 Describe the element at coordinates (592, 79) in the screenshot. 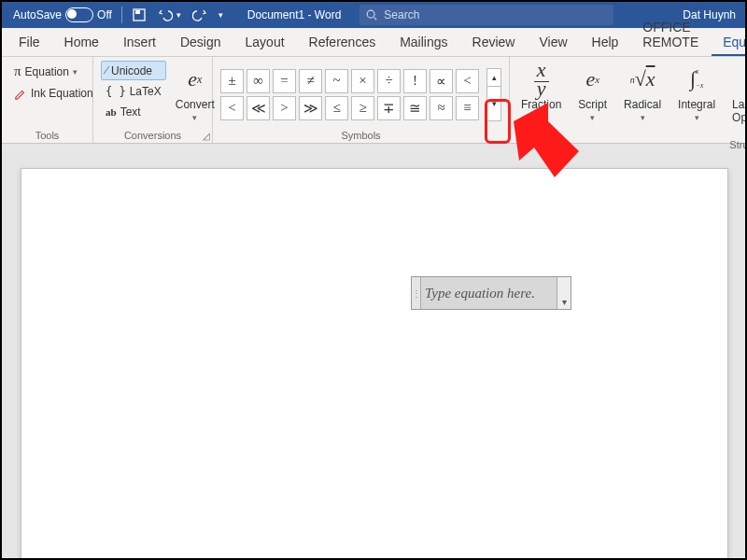

I see `script-icon: ex` at that location.